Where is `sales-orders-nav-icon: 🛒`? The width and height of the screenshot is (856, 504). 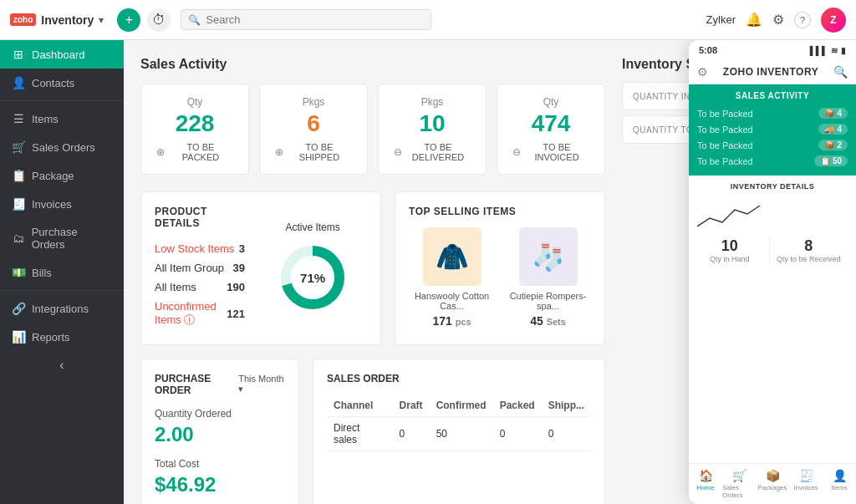
sales-orders-nav-icon: 🛒 is located at coordinates (739, 476).